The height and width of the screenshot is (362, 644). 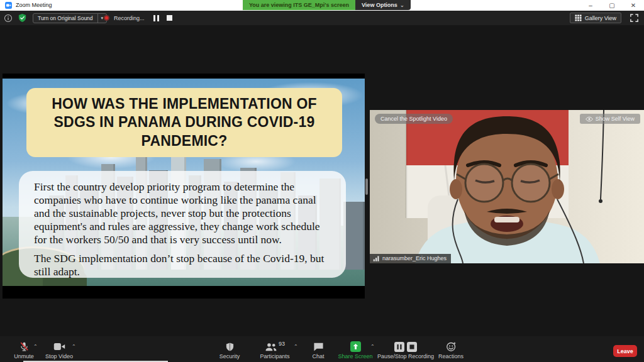 I want to click on grid-icon, so click(x=579, y=18).